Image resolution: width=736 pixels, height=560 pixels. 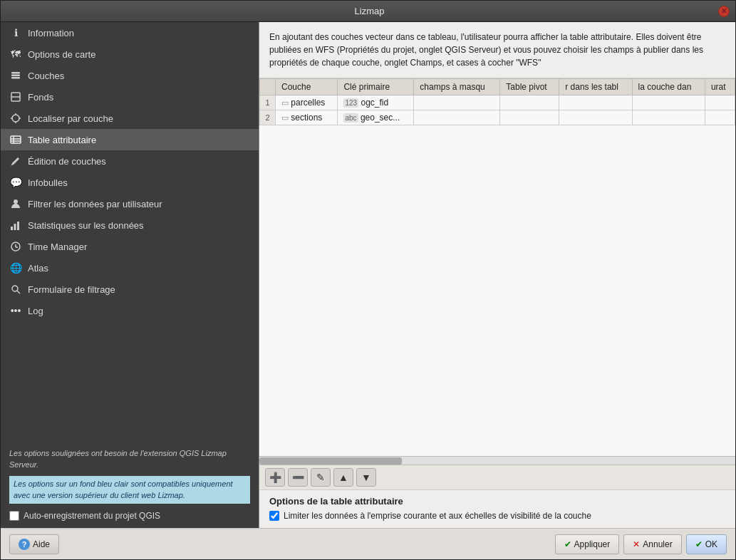 What do you see at coordinates (268, 87) in the screenshot?
I see `col-num` at bounding box center [268, 87].